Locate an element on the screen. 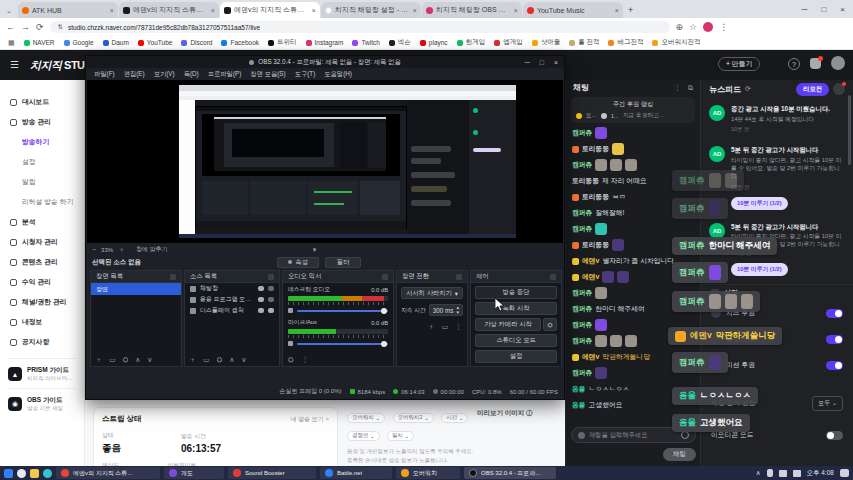 Image resolution: width=853 pixels, height=480 pixels. chat-menu-icon: ⋮ is located at coordinates (678, 88).